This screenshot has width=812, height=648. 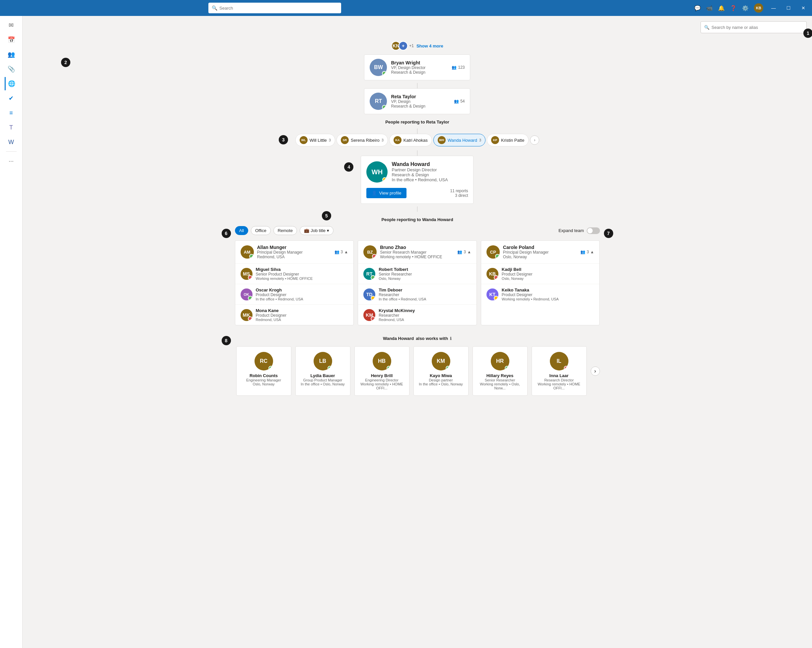 What do you see at coordinates (458, 67) in the screenshot?
I see `person-count-bryan: 👥 123` at bounding box center [458, 67].